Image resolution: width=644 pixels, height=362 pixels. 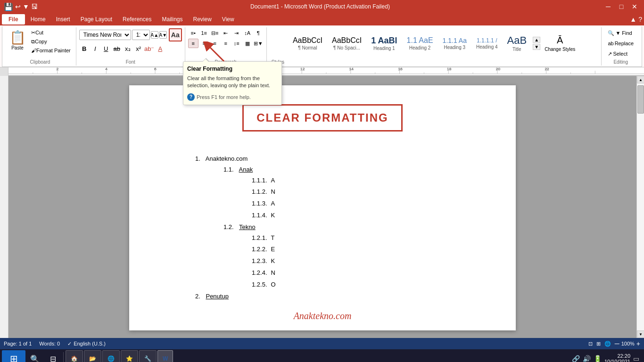 I want to click on copy-button: ⧉ Copy, so click(x=51, y=41).